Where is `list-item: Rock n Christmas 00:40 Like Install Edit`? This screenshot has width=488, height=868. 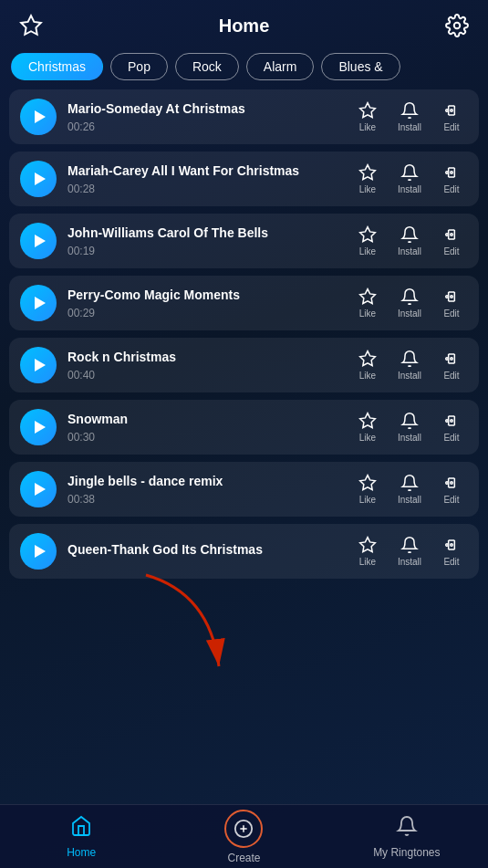 list-item: Rock n Christmas 00:40 Like Install Edit is located at coordinates (244, 365).